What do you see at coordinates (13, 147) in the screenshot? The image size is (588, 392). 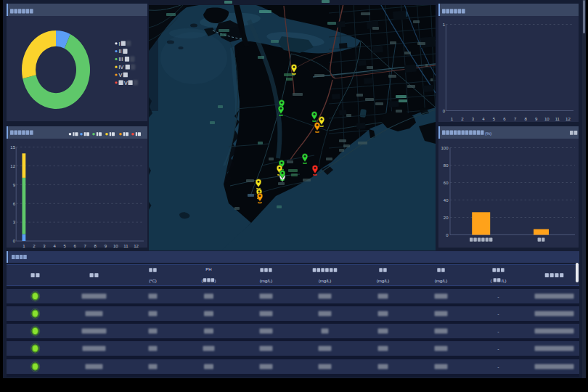 I see `svg-text: 15` at bounding box center [13, 147].